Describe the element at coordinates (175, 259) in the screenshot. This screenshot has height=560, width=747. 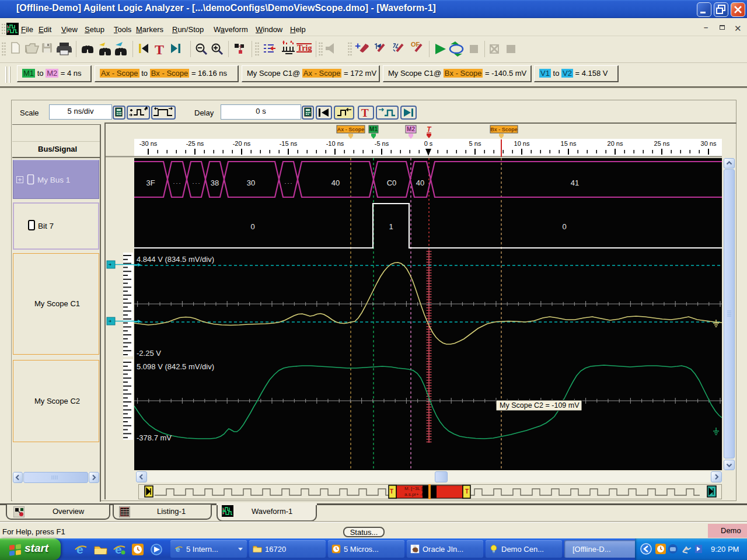
I see `svg-text: 4.844 V (834.5 mV/div)` at that location.